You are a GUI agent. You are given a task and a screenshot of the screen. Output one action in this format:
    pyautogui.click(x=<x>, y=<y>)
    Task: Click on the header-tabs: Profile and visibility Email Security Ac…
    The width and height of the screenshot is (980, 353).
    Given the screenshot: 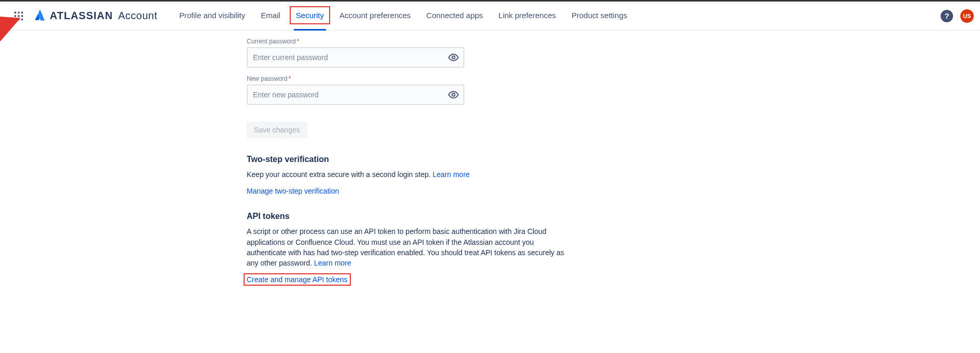 What is the action you would take?
    pyautogui.click(x=403, y=16)
    